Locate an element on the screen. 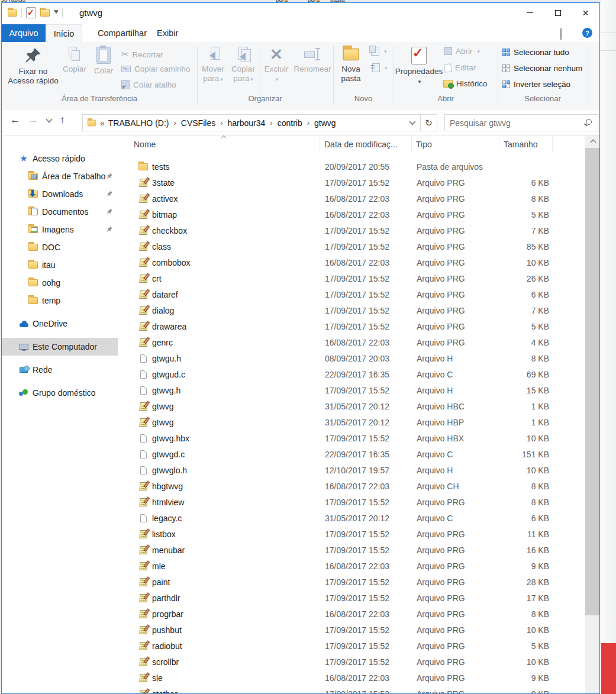  new-folder-button: Novapasta is located at coordinates (351, 65).